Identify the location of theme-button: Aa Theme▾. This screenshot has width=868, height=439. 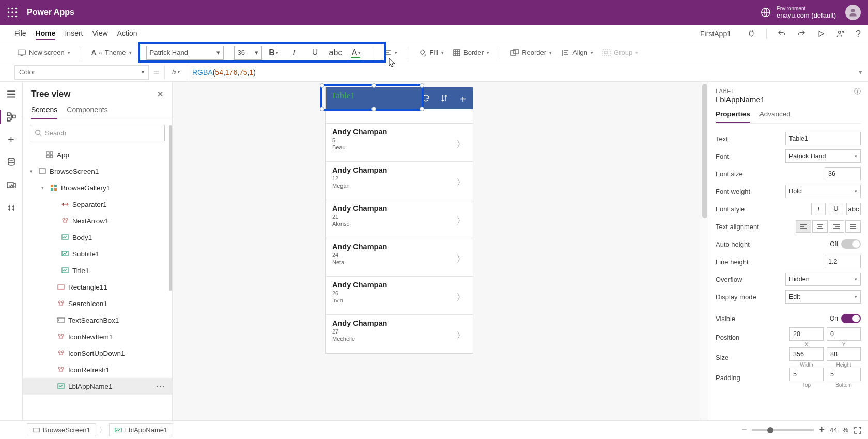
(112, 53).